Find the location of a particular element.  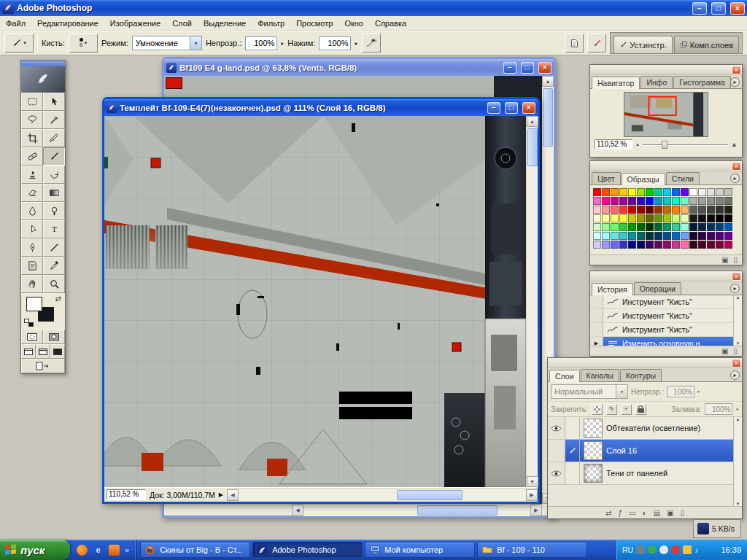

app-titlebar: Adobe Photoshop − □ × is located at coordinates (374, 8).